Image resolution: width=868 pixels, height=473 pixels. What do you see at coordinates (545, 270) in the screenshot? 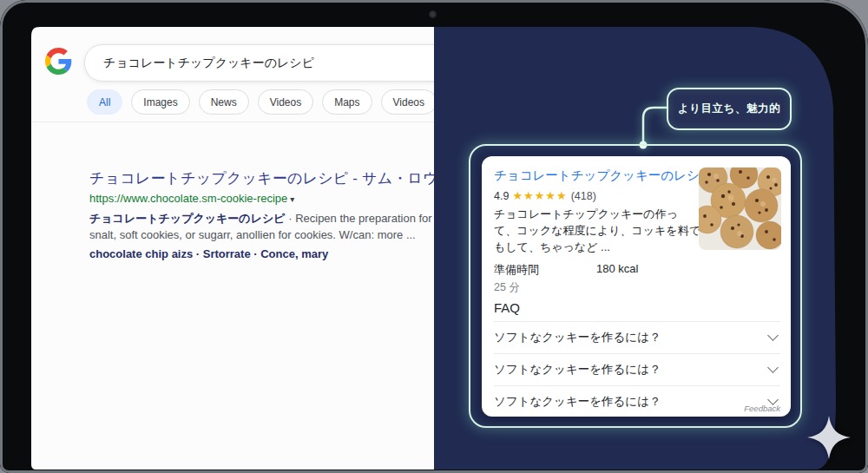
I see `prep-time-label: 準備時間` at bounding box center [545, 270].